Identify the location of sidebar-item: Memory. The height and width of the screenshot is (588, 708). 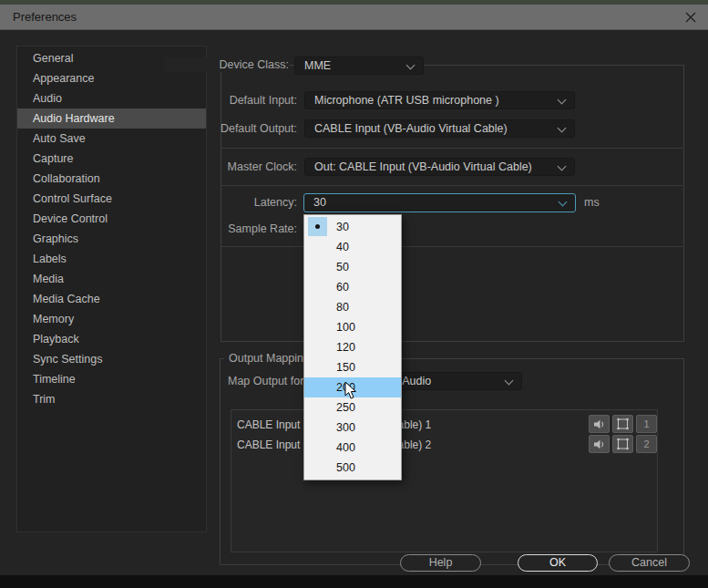
(111, 319).